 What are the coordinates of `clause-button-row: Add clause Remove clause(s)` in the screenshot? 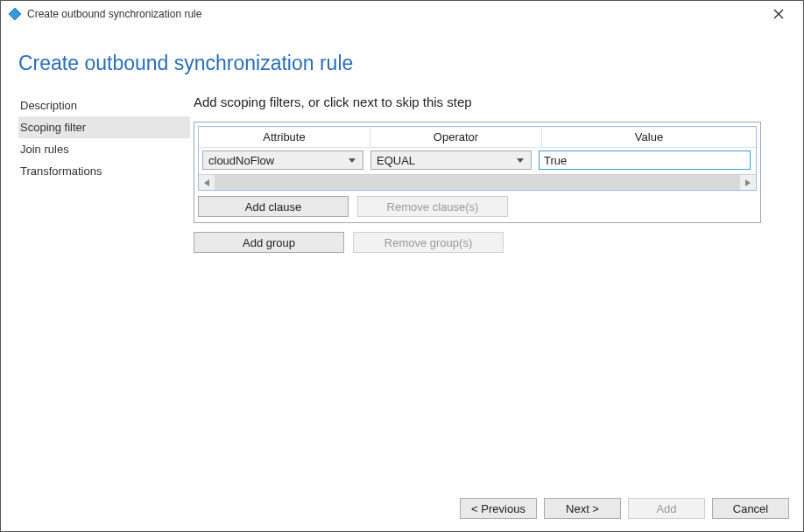 It's located at (477, 206).